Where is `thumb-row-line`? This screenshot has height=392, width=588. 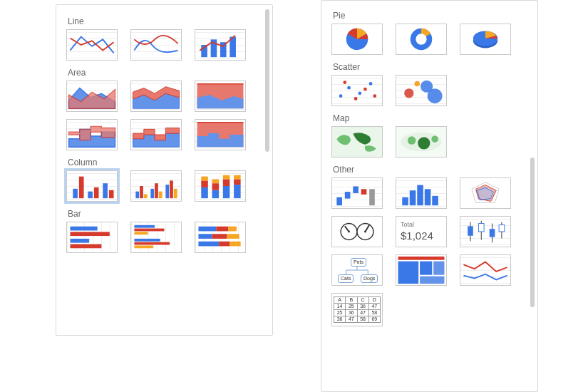 thumb-row-line is located at coordinates (164, 45).